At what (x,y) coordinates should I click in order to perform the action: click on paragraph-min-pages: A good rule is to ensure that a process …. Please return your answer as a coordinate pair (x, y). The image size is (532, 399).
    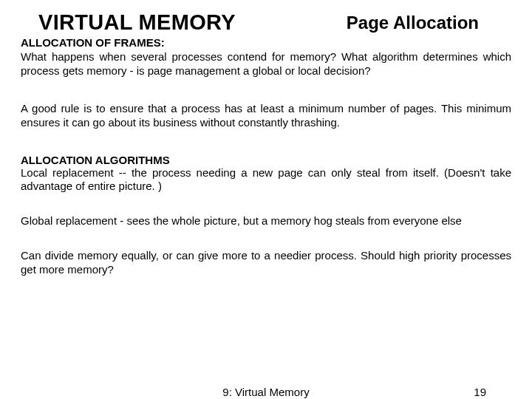
    Looking at the image, I should click on (266, 116).